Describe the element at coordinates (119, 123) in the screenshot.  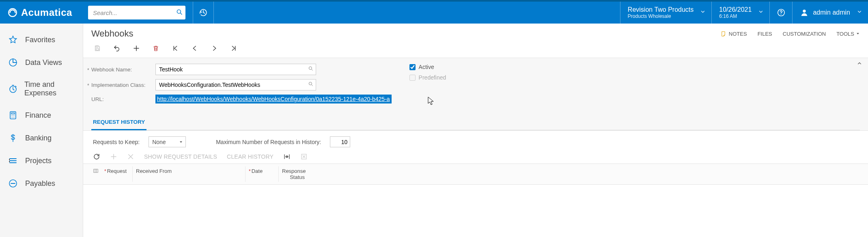
I see `tab-request-history: REQUEST HISTORY` at that location.